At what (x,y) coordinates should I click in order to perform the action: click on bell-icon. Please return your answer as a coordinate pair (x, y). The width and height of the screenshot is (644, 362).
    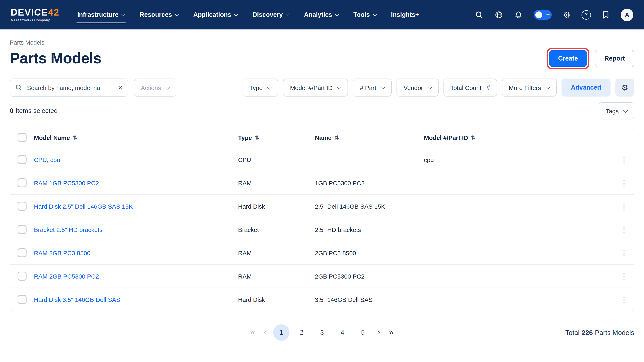
    Looking at the image, I should click on (518, 15).